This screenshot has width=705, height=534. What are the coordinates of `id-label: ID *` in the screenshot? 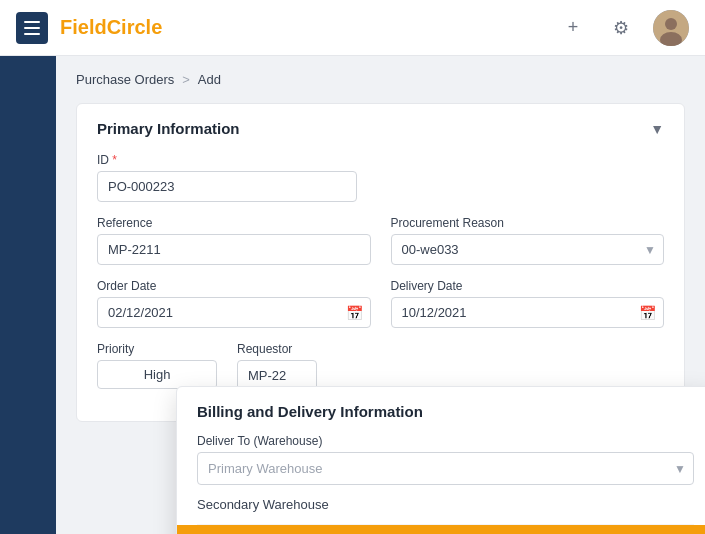 It's located at (227, 160).